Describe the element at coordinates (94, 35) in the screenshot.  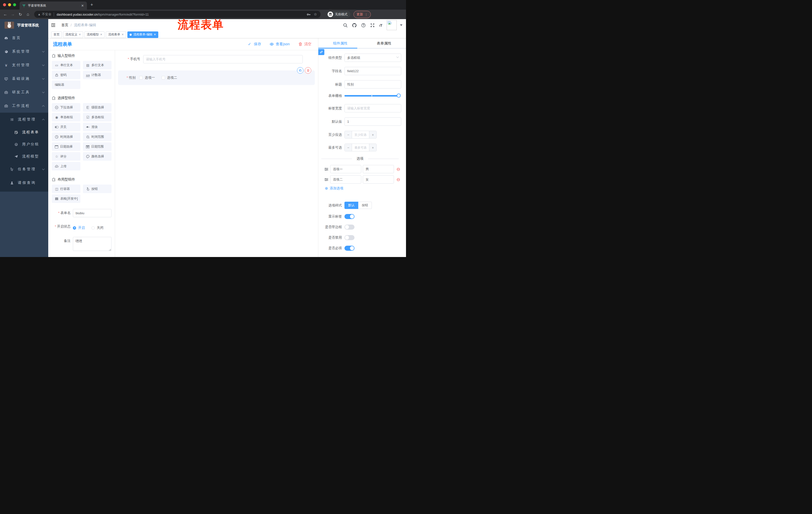
I see `tag-process-model: 流程模型✕` at that location.